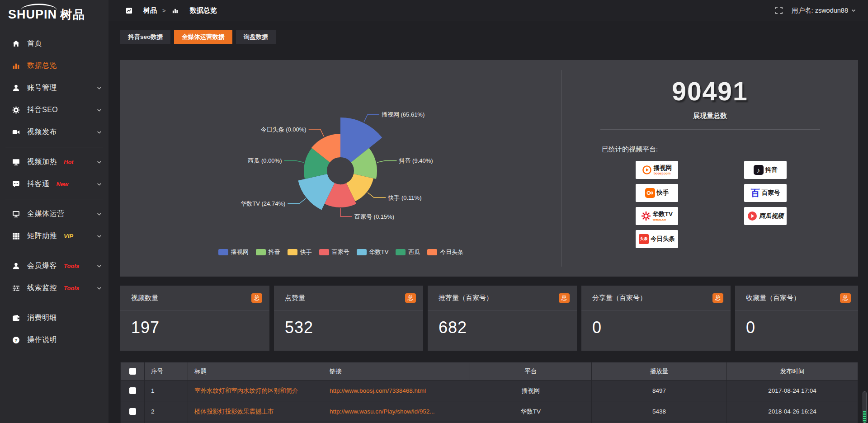  I want to click on user-icon, so click(16, 88).